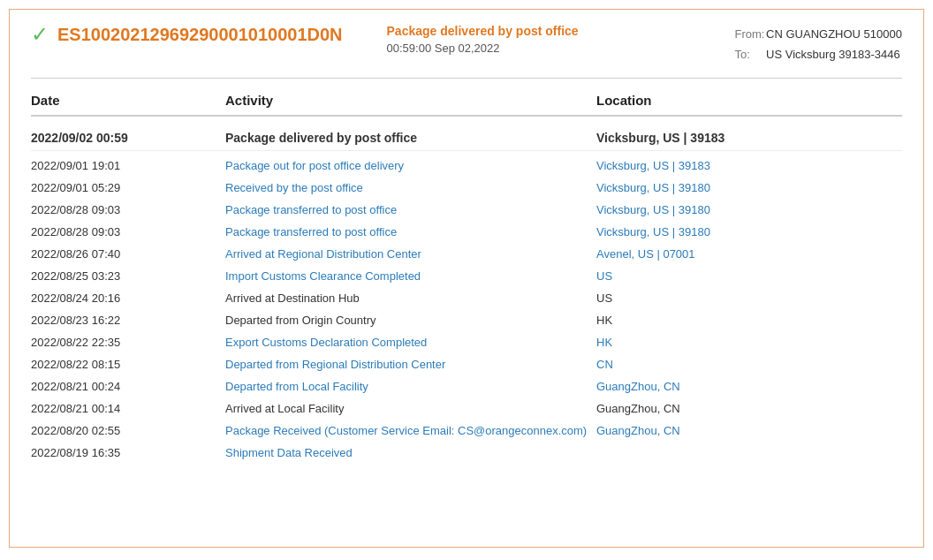 The height and width of the screenshot is (560, 933). What do you see at coordinates (187, 34) in the screenshot?
I see `header-left: ✓ ES10020212969290001010001D0N` at bounding box center [187, 34].